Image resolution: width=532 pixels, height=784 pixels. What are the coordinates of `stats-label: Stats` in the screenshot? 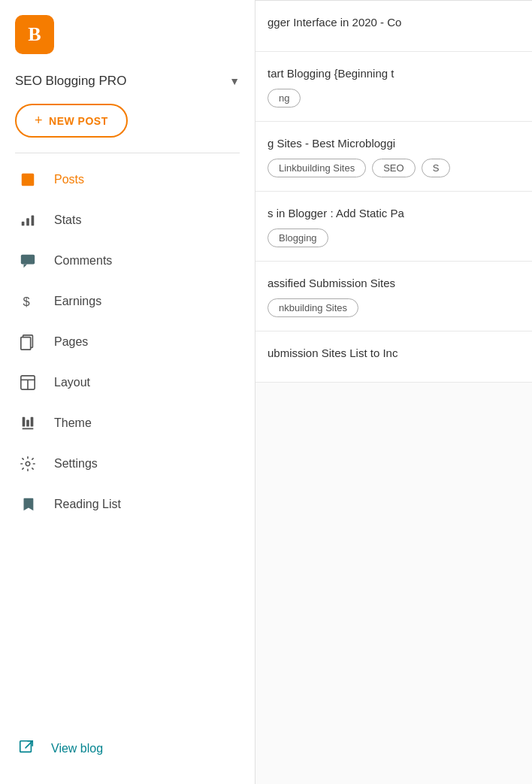 It's located at (68, 220).